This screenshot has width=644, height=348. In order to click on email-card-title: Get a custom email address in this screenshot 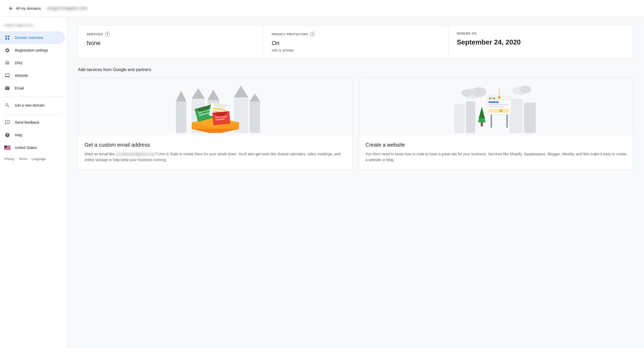, I will do `click(215, 145)`.